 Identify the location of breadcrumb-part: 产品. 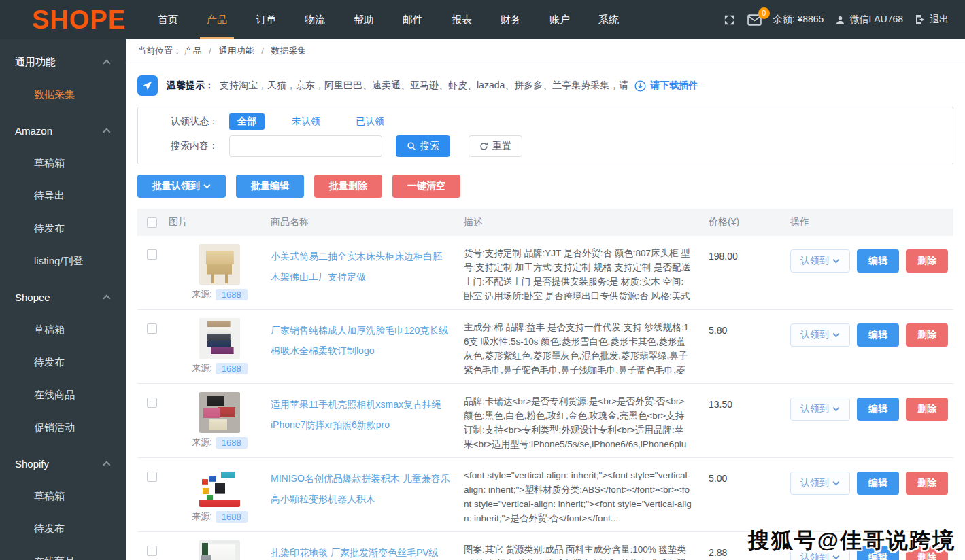
(193, 50).